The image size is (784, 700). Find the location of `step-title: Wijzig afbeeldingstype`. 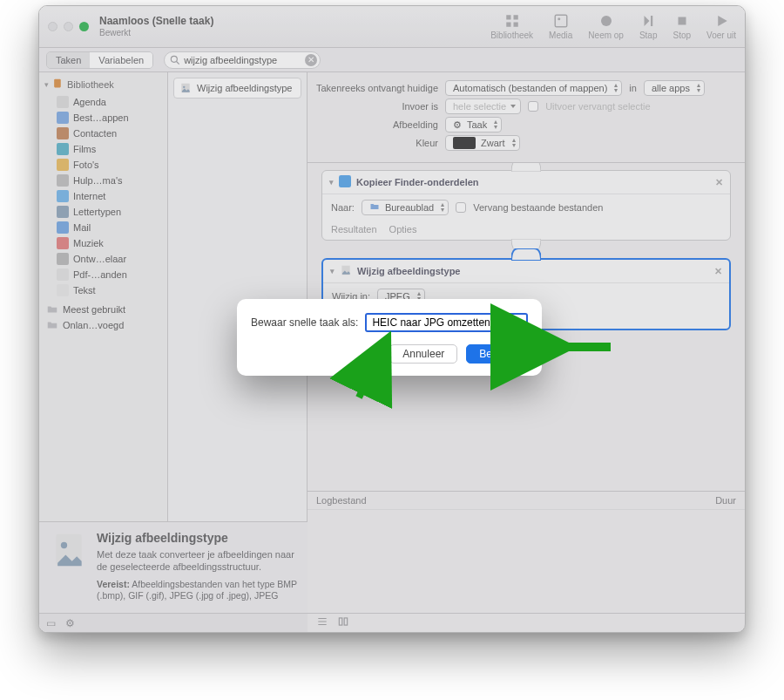

step-title: Wijzig afbeeldingstype is located at coordinates (409, 271).